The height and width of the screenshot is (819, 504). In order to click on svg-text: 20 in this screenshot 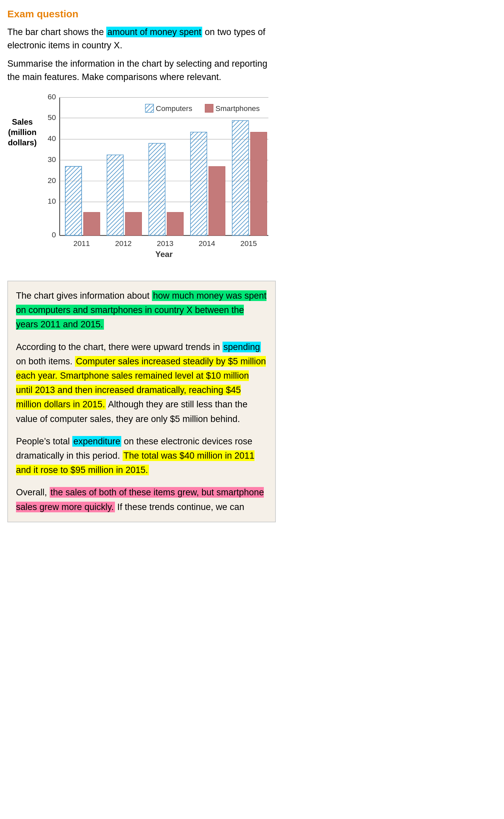, I will do `click(52, 180)`.